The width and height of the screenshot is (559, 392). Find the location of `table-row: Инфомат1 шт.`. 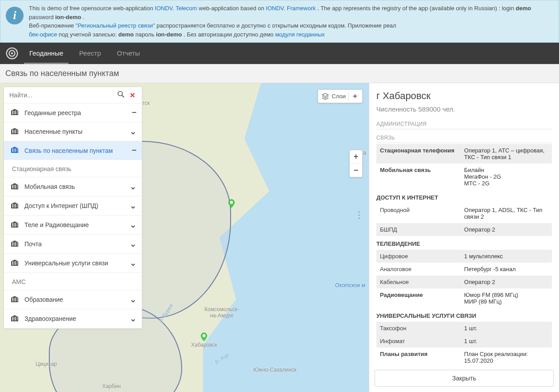

table-row: Инфомат1 шт. is located at coordinates (464, 341).